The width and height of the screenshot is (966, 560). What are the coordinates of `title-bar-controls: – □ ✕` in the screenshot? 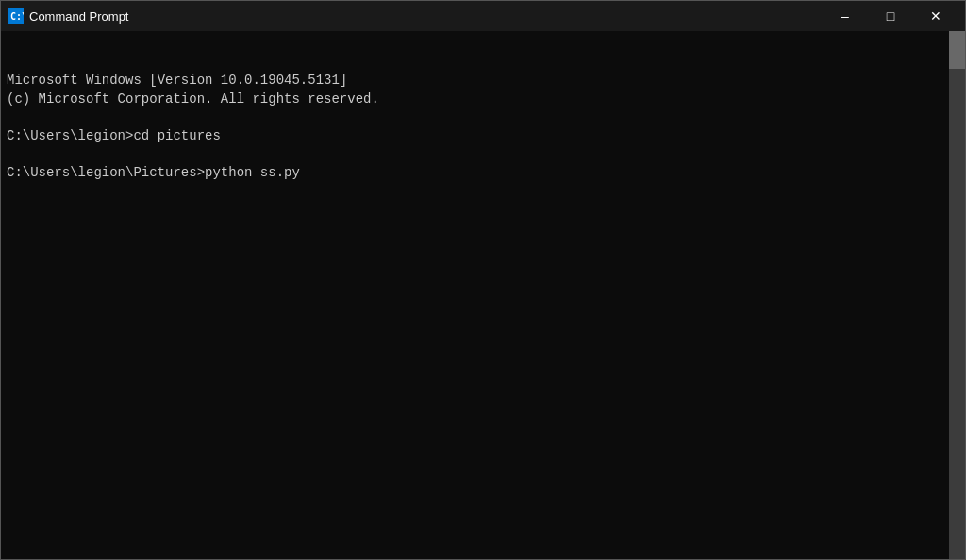 It's located at (891, 16).